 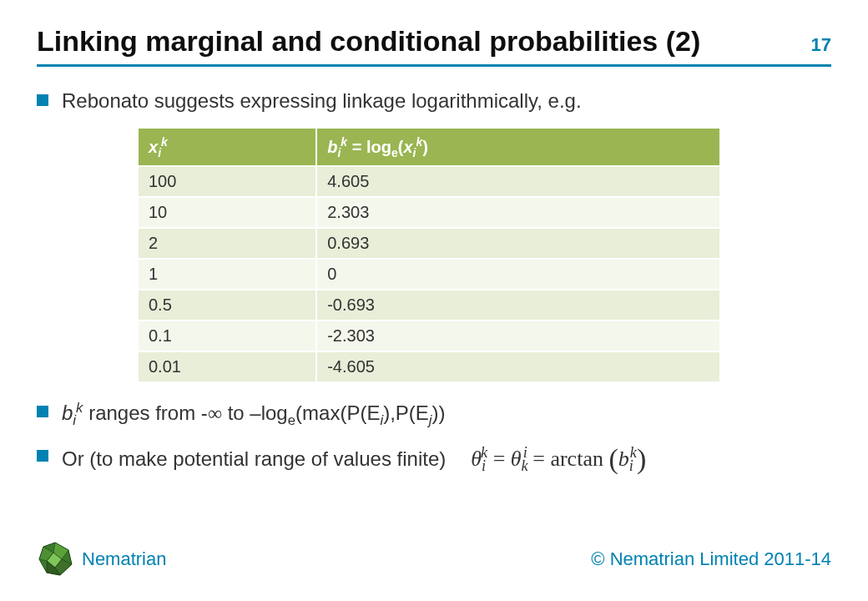 What do you see at coordinates (102, 559) in the screenshot?
I see `footer-left: Nematrian` at bounding box center [102, 559].